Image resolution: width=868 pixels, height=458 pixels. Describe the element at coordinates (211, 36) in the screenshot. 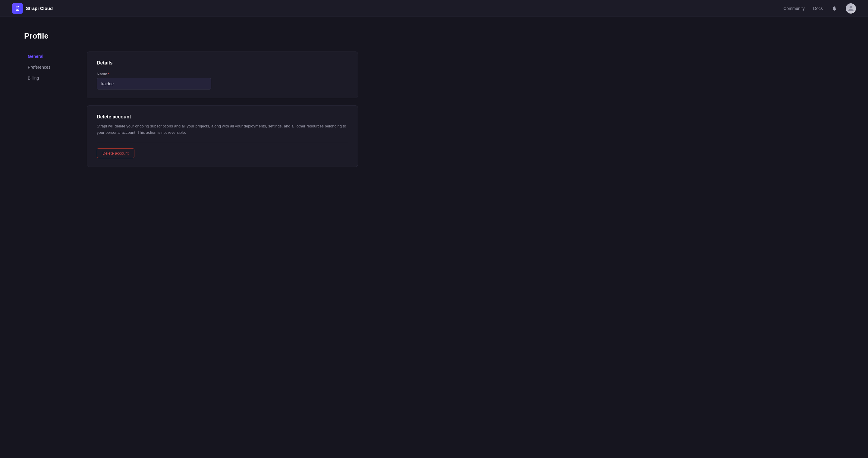

I see `page-title: Profile` at that location.